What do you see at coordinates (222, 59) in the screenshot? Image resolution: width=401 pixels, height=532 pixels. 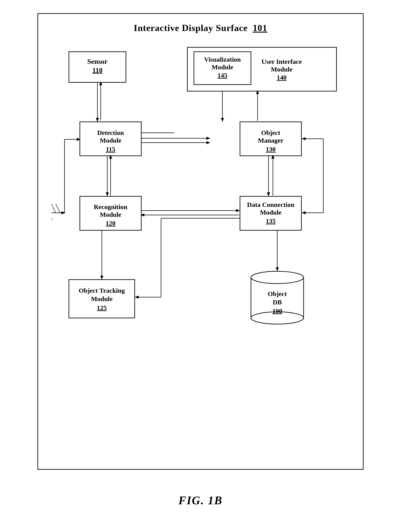 I see `svg-text: Visualization` at bounding box center [222, 59].